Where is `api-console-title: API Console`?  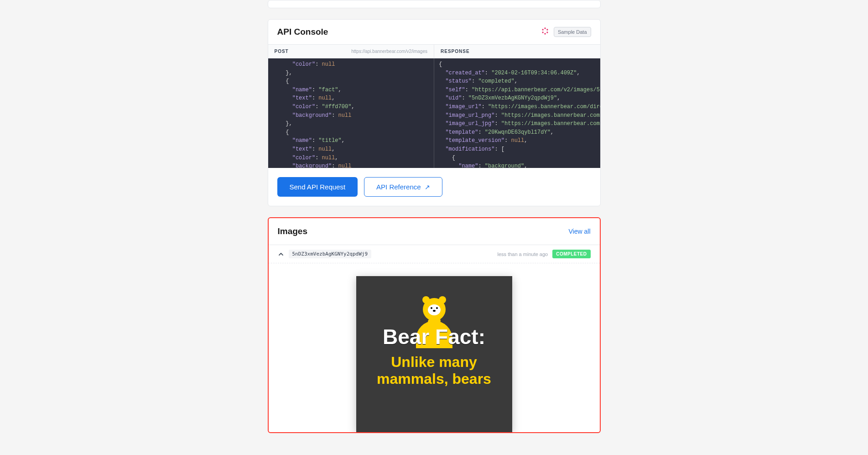 api-console-title: API Console is located at coordinates (303, 32).